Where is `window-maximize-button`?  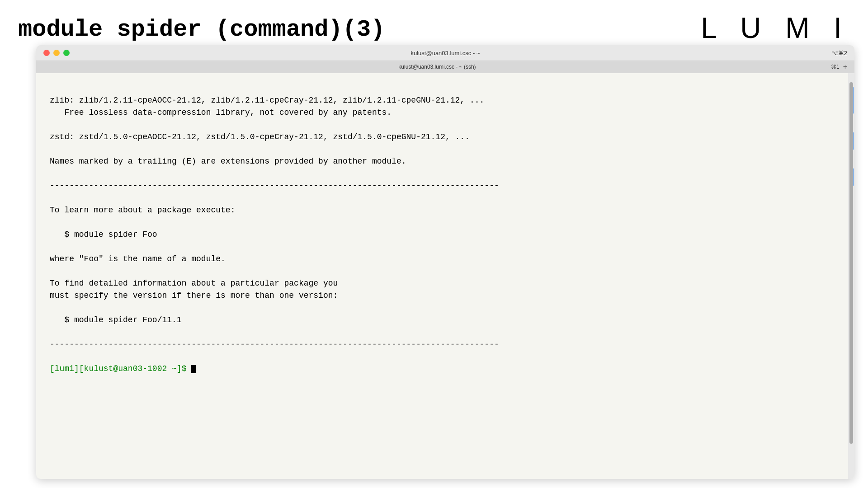
window-maximize-button is located at coordinates (66, 53).